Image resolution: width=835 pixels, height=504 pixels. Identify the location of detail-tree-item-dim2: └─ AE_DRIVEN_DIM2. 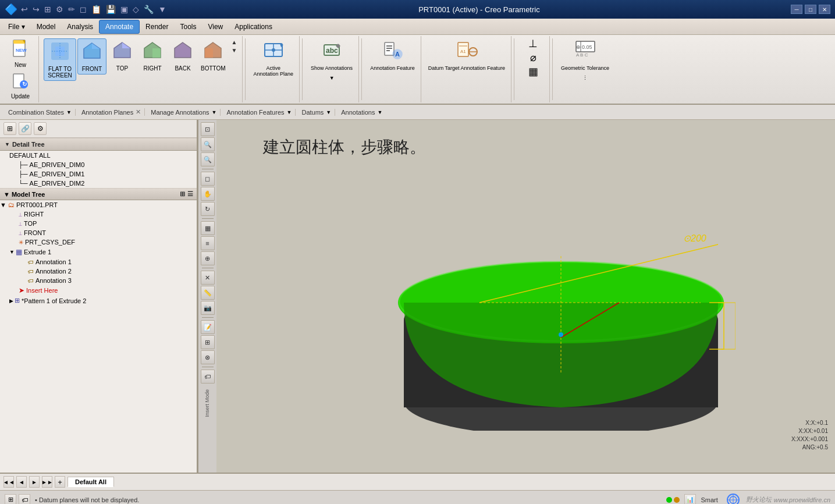
(98, 183).